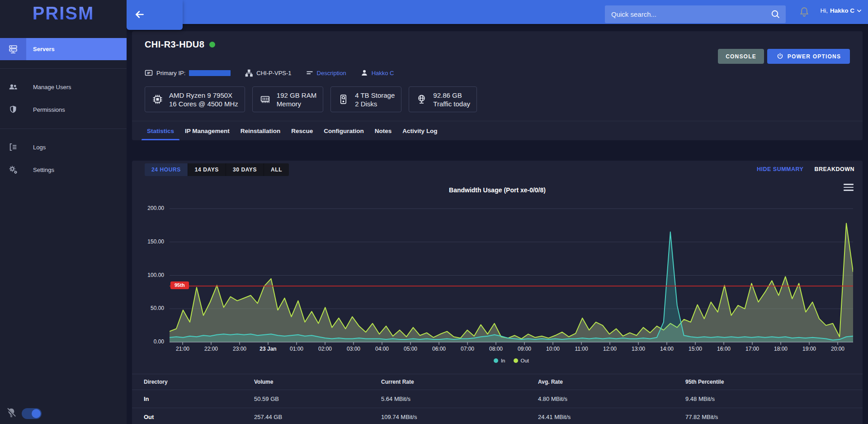 The height and width of the screenshot is (424, 868). I want to click on sidebar-item-logs: Logs, so click(63, 147).